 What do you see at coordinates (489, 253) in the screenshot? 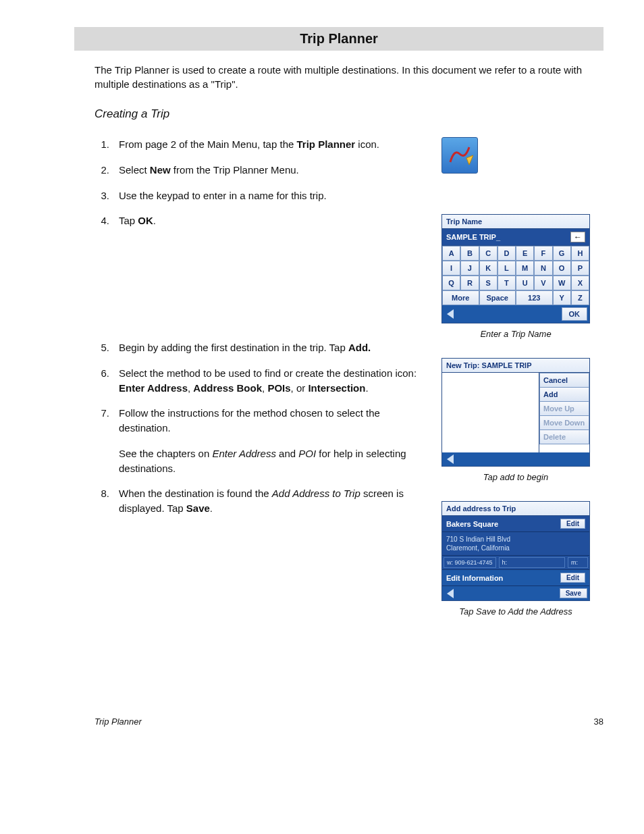
I see `key: C` at bounding box center [489, 253].